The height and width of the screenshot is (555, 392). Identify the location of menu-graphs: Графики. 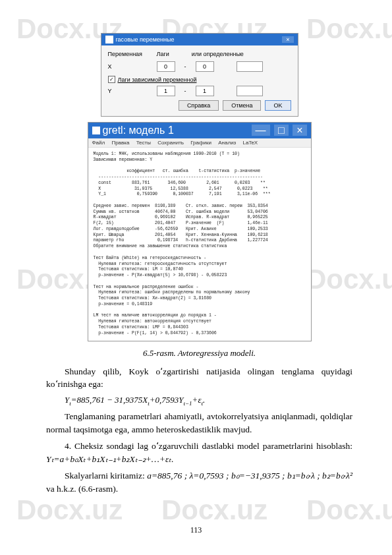
(201, 142).